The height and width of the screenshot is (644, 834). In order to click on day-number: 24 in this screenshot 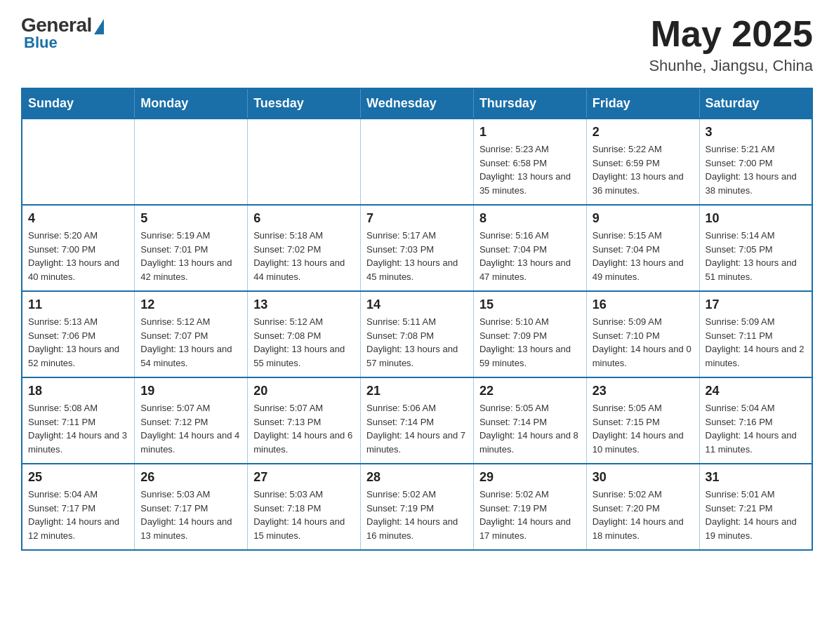, I will do `click(755, 391)`.